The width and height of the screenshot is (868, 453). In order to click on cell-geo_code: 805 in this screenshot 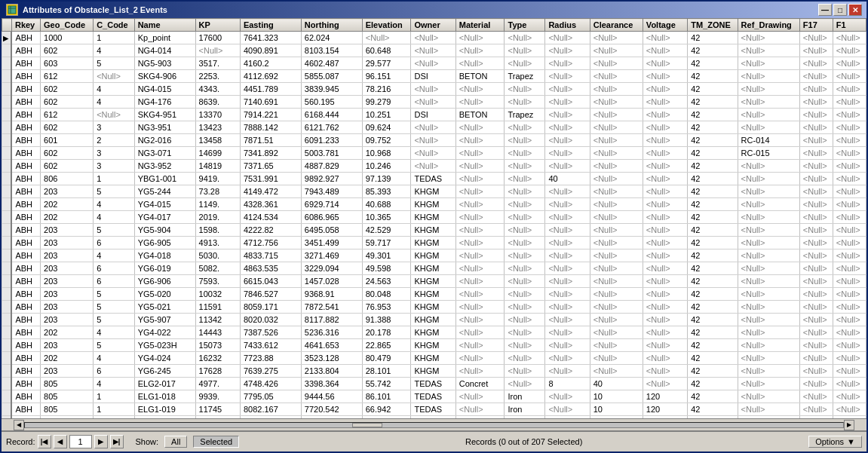, I will do `click(67, 410)`.